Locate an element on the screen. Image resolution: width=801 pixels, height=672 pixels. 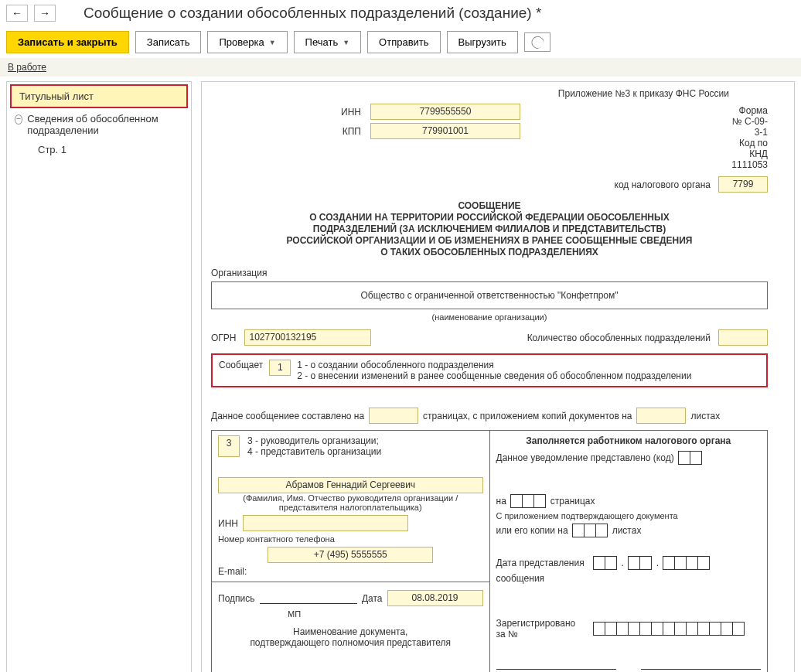
attach-button is located at coordinates (537, 42).